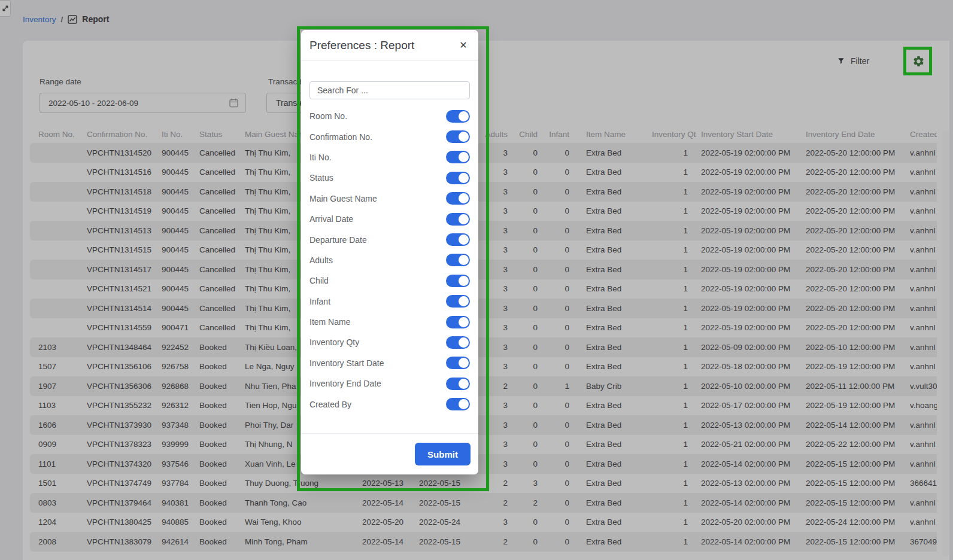 Image resolution: width=953 pixels, height=560 pixels. I want to click on preference-row-room-no: Room No., so click(390, 116).